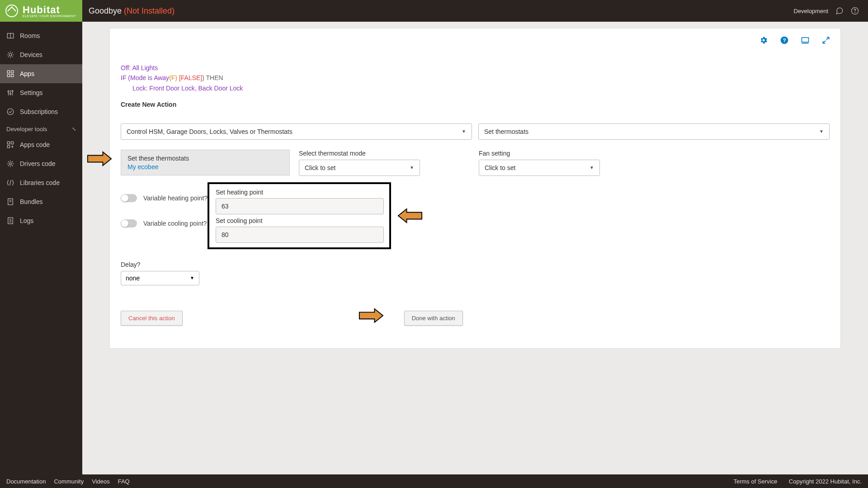  What do you see at coordinates (297, 132) in the screenshot?
I see `category-select: Control HSM, Garage Doors, Locks, Valves…` at bounding box center [297, 132].